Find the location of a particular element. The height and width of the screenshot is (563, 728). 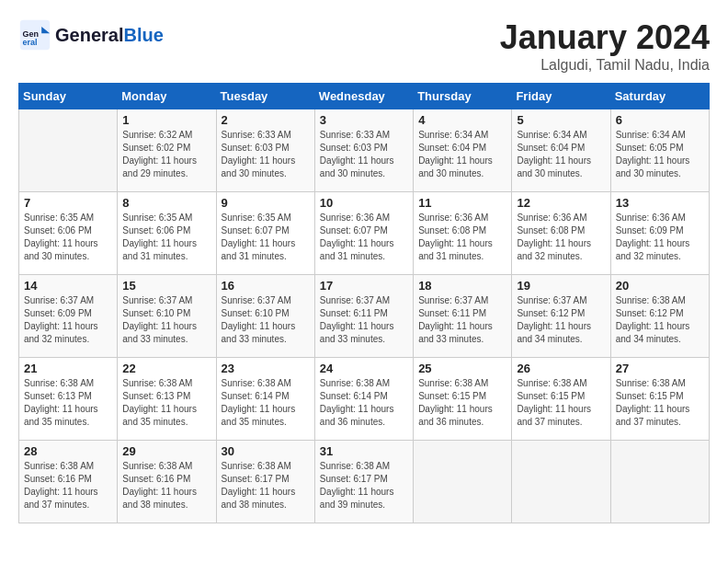

calendar-cell: 25Sunrise: 6:38 AM Sunset: 6:15 PM Dayli… is located at coordinates (463, 399).